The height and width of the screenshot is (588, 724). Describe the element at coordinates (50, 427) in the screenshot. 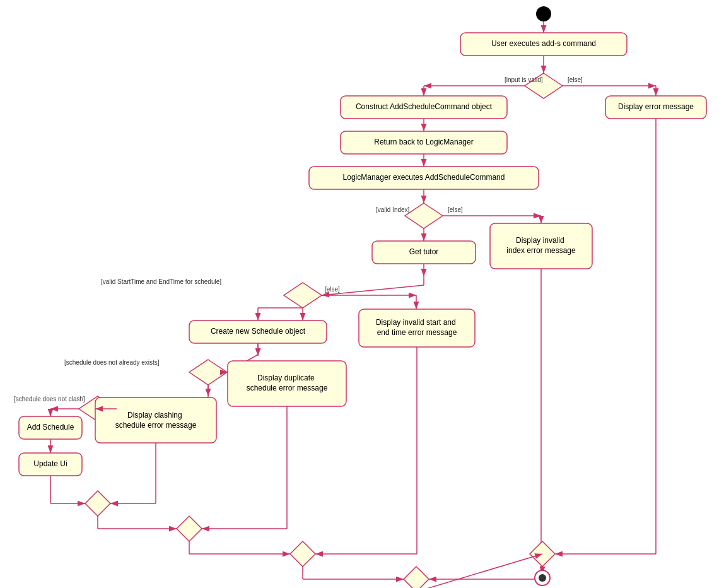

I see `add-schedule-label: Add Schedule` at that location.